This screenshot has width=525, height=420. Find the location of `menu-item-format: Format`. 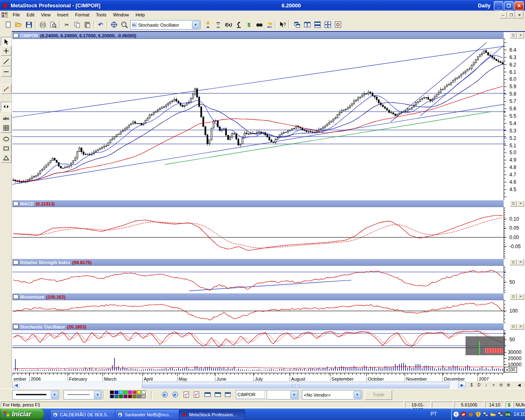

menu-item-format: Format is located at coordinates (82, 15).